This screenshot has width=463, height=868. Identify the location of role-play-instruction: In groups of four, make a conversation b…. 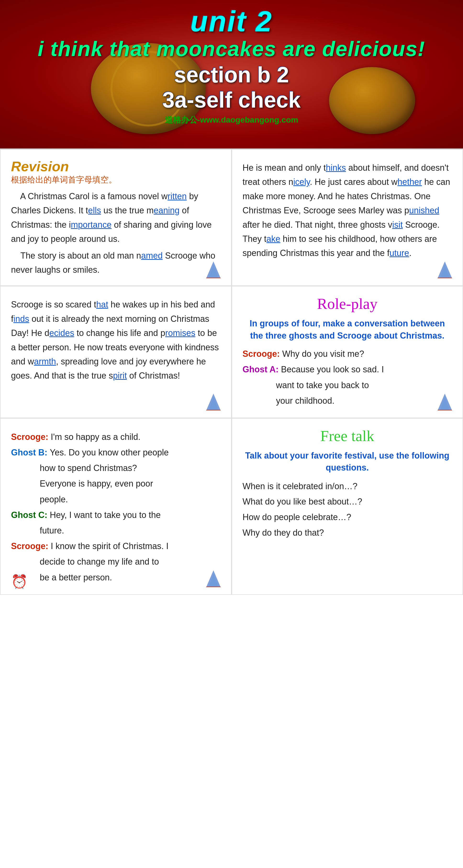
(348, 330).